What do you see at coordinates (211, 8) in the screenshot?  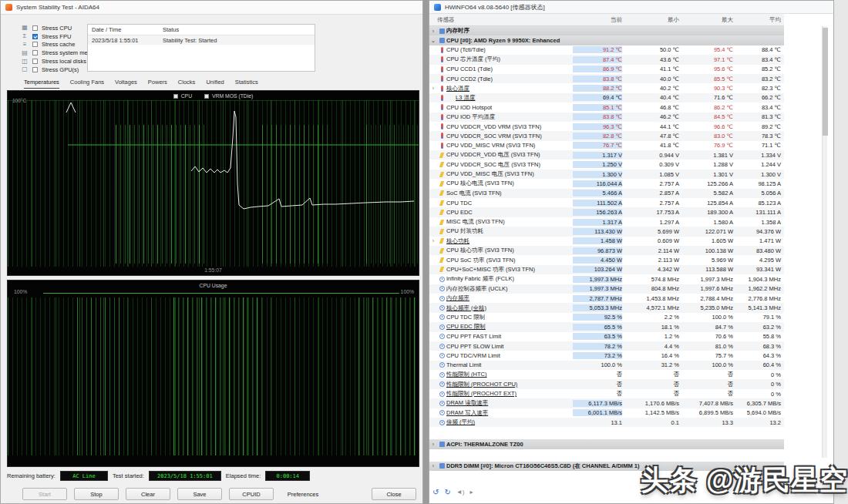 I see `aida64-titlebar: System Stability Test - AIDA64` at bounding box center [211, 8].